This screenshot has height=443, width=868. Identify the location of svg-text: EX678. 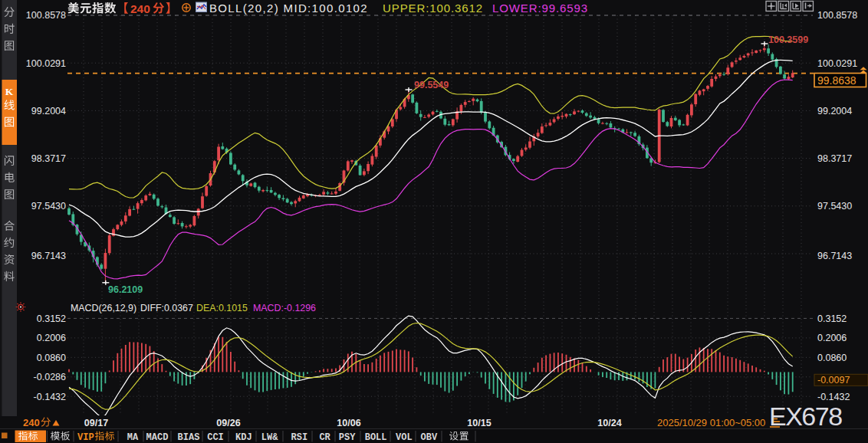
(805, 416).